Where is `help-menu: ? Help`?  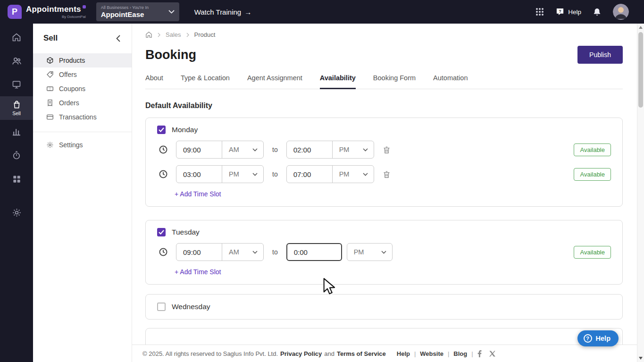
help-menu: ? Help is located at coordinates (568, 12).